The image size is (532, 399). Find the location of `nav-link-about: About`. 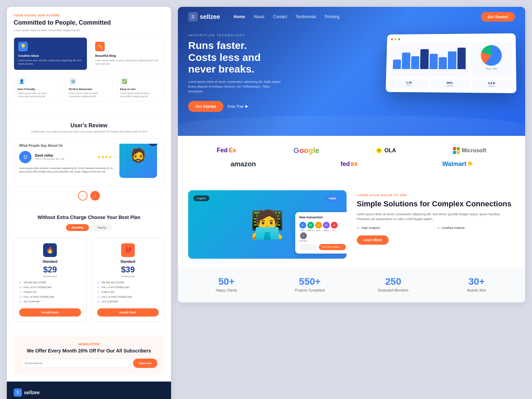

nav-link-about: About is located at coordinates (259, 17).